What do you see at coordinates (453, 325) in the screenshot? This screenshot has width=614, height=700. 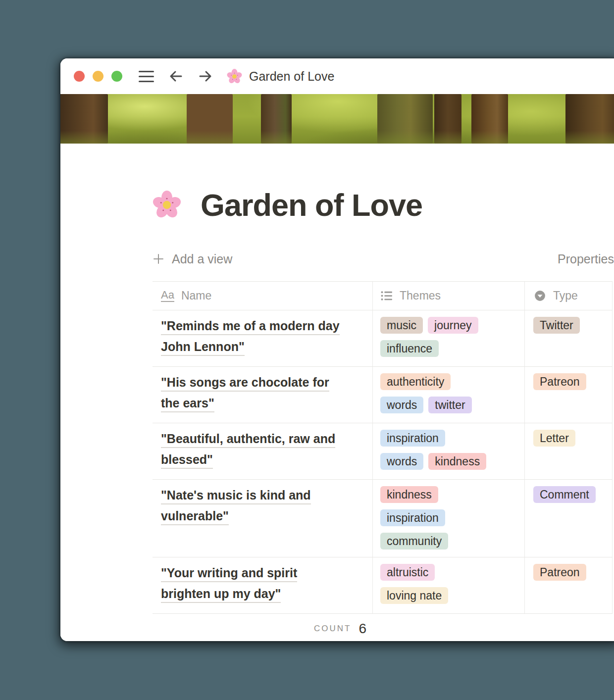 I see `theme-tag: journey` at bounding box center [453, 325].